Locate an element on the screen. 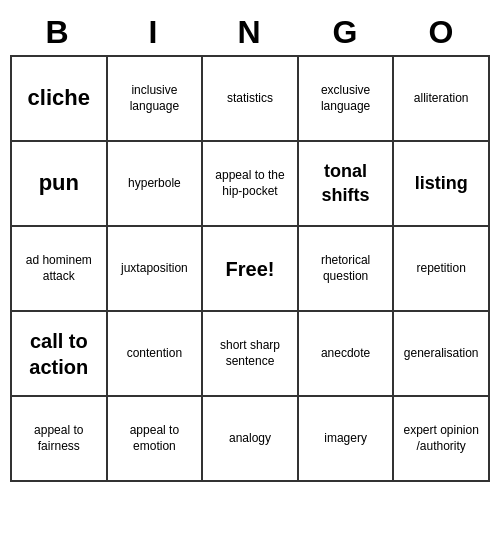  bingo-cell-12: Free! is located at coordinates (251, 270).